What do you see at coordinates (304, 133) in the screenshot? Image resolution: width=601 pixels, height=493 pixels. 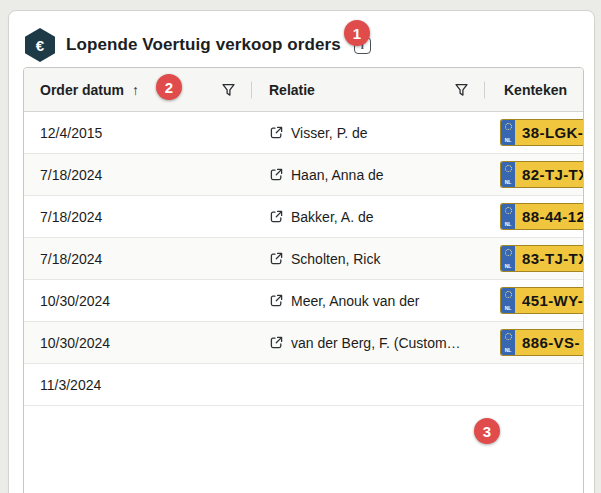 I see `table-row: 12/4/2015 Visser, P. de NL` at bounding box center [304, 133].